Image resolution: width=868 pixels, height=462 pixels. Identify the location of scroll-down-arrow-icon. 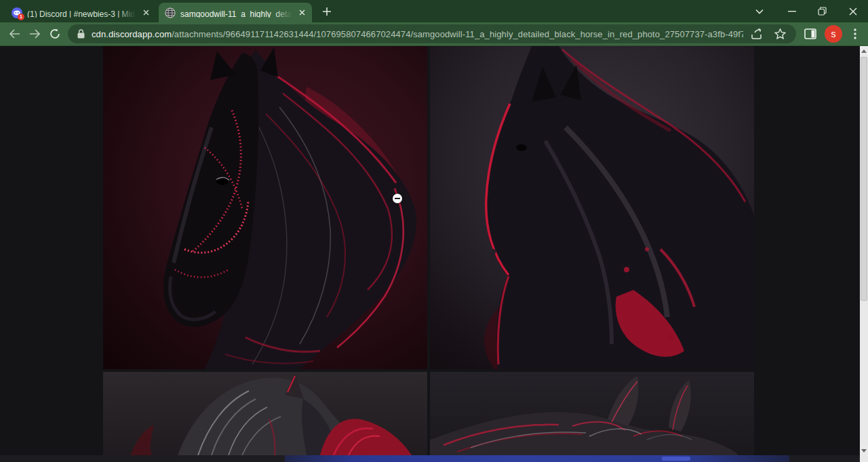
(864, 450).